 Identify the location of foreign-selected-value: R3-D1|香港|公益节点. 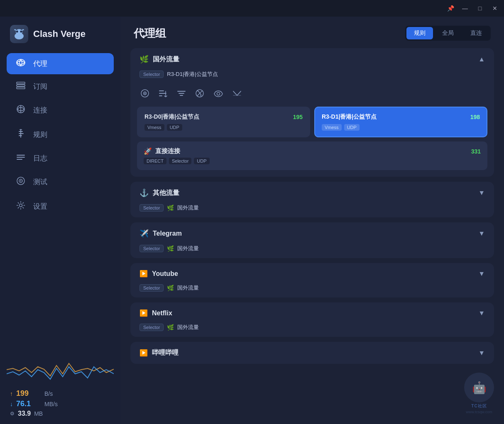
(192, 74).